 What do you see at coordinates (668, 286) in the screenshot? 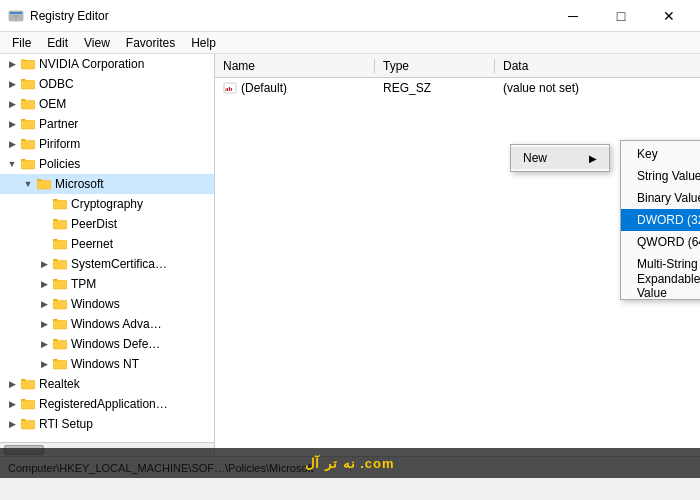
I see `submenu-expandable-string-value-label: Expandable String Value` at bounding box center [668, 286].